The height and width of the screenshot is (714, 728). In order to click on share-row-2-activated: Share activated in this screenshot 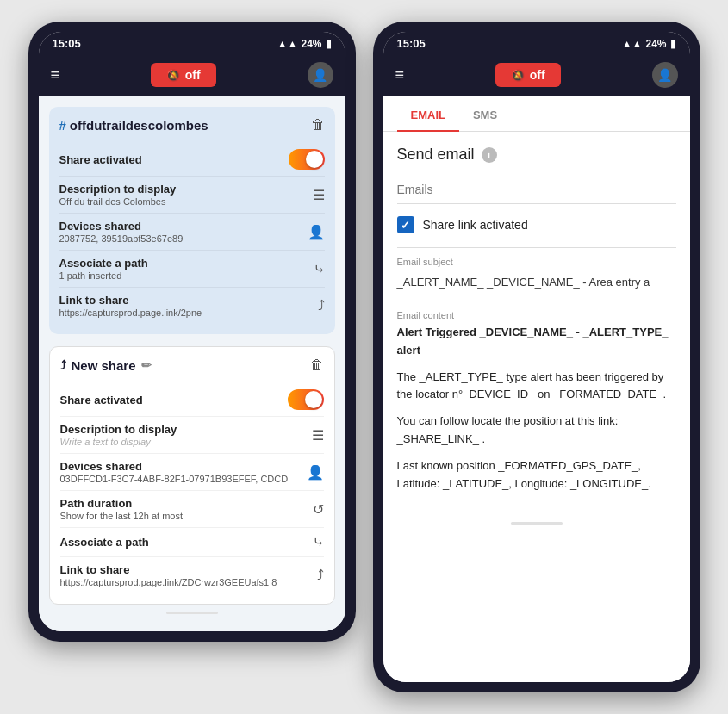, I will do `click(192, 400)`.